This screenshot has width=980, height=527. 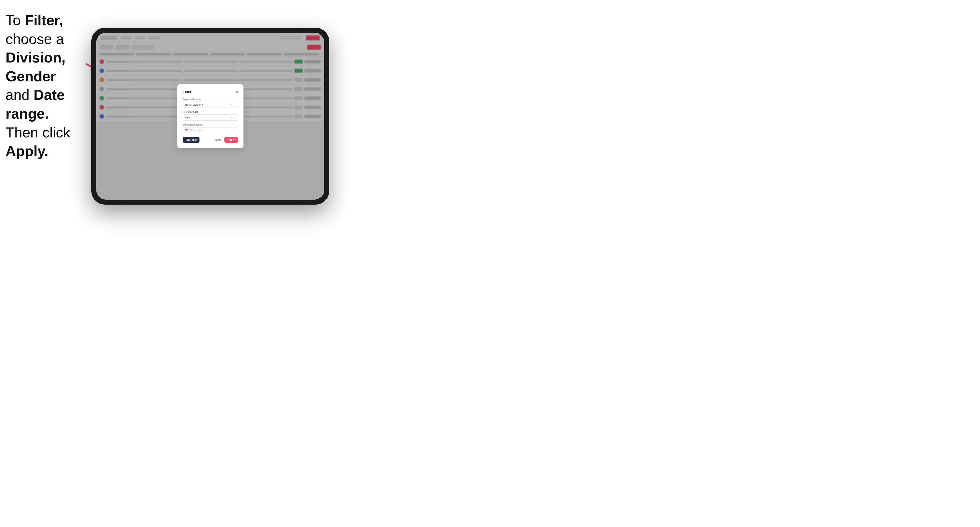 What do you see at coordinates (36, 67) in the screenshot?
I see `instruction-bold-division-gender: Division, Gender` at bounding box center [36, 67].